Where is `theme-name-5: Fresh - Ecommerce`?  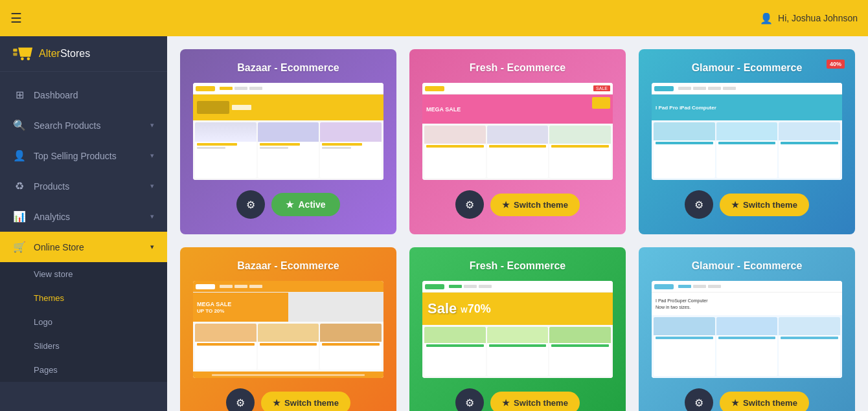 theme-name-5: Fresh - Ecommerce is located at coordinates (518, 266).